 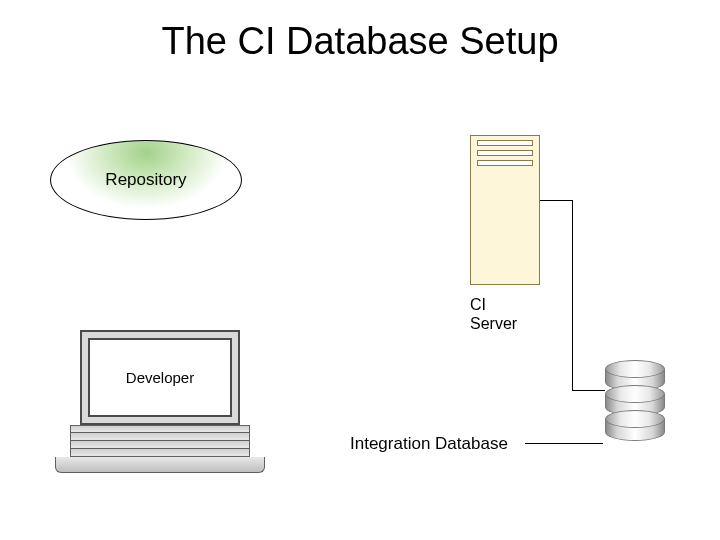 What do you see at coordinates (635, 400) in the screenshot?
I see `database-icon` at bounding box center [635, 400].